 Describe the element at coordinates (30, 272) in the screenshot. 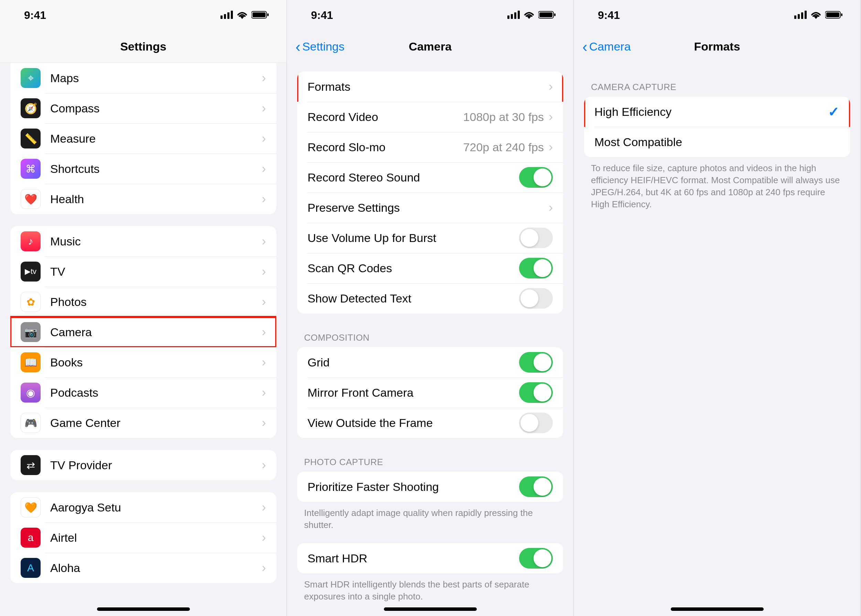

I see `tv-icon: ▶tv` at that location.